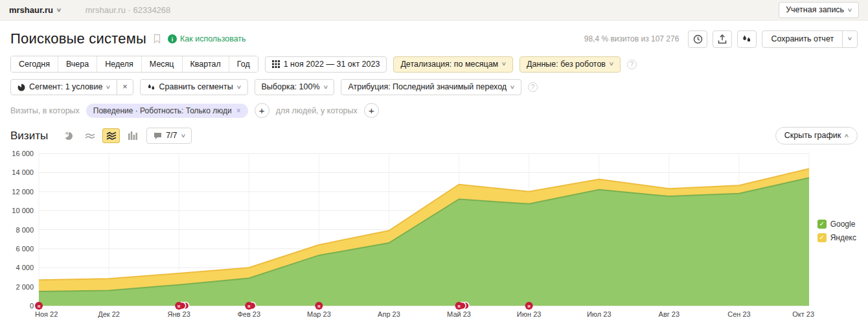  Describe the element at coordinates (434, 39) in the screenshot. I see `title-row: Поисковые системы i Как использовать 98,…` at that location.